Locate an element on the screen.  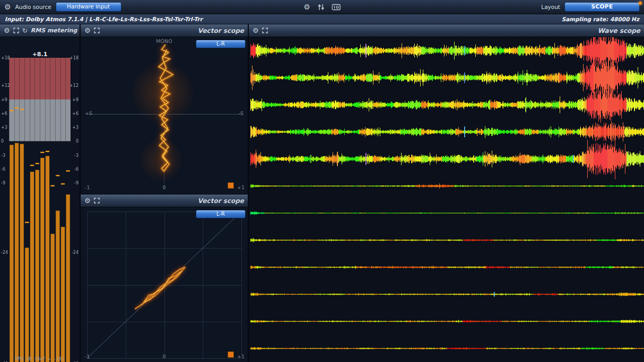
wave-settings-icon: ⚙ is located at coordinates (256, 31).